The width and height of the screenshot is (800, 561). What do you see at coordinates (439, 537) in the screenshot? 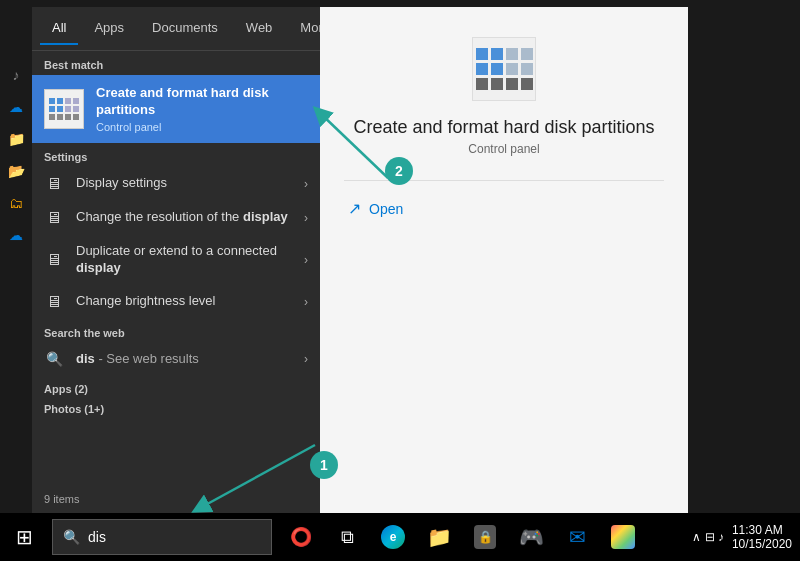
I see `file-explorer-button: 📁` at bounding box center [439, 537].